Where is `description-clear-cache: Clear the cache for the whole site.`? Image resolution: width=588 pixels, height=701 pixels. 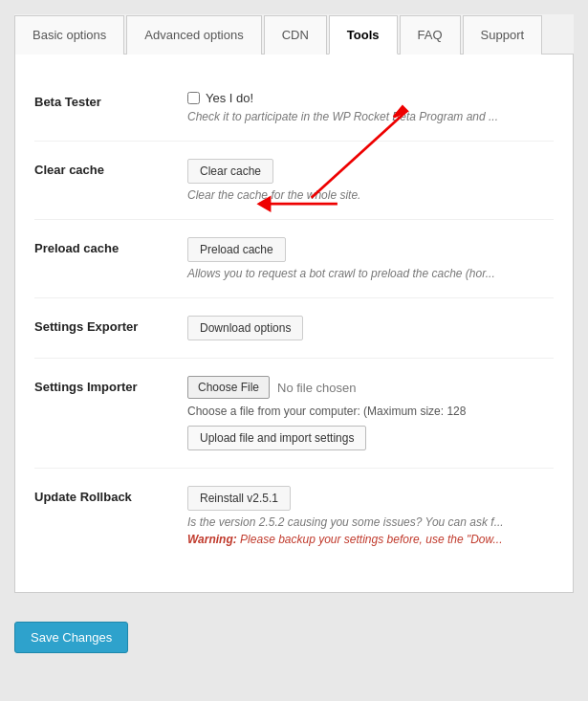
description-clear-cache: Clear the cache for the whole site. is located at coordinates (371, 195).